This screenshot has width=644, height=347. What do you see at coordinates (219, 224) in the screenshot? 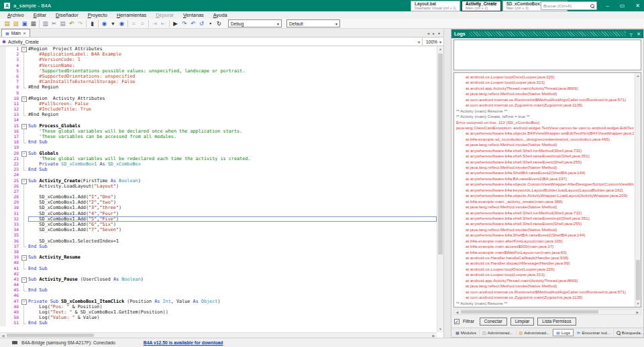
I see `code-line: 33 SD_xComboBox1.Add("6","Six")` at bounding box center [219, 224].